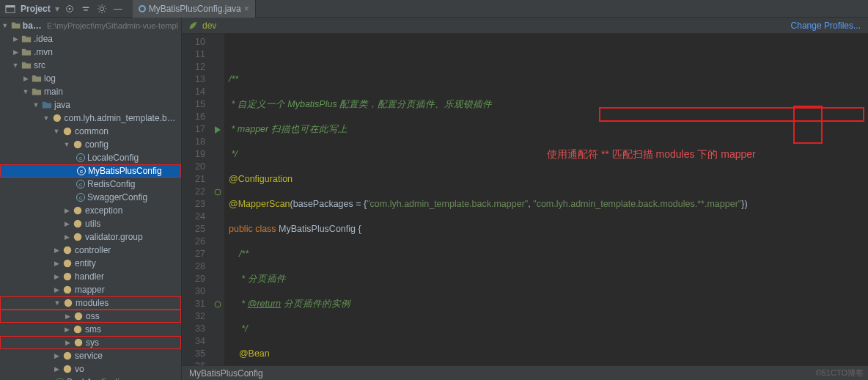  Describe the element at coordinates (91, 158) in the screenshot. I see `tree-item-localeconfig: cLocaleConfig` at that location.